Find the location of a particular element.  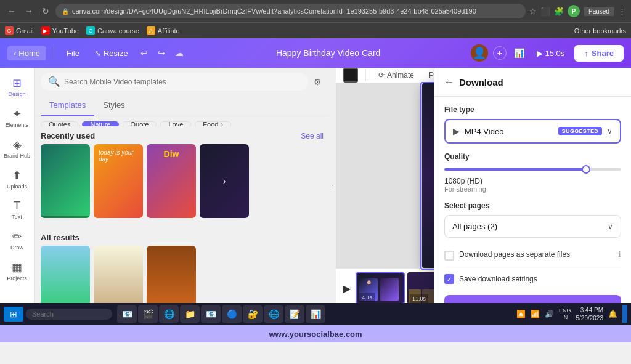

template-grid: today is your day Diw › is located at coordinates (182, 181).